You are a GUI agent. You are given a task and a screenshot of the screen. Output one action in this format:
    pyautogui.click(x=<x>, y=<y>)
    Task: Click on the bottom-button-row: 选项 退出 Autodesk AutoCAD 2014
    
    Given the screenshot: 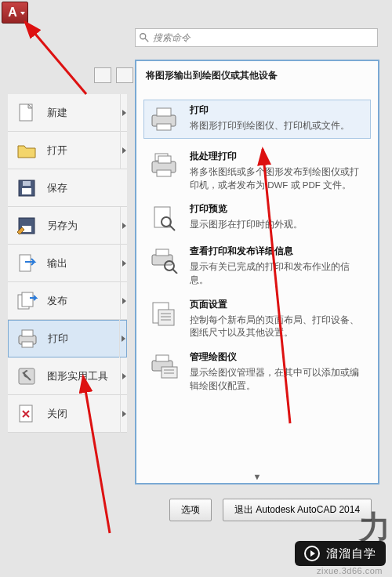 What is the action you would take?
    pyautogui.click(x=270, y=510)
    